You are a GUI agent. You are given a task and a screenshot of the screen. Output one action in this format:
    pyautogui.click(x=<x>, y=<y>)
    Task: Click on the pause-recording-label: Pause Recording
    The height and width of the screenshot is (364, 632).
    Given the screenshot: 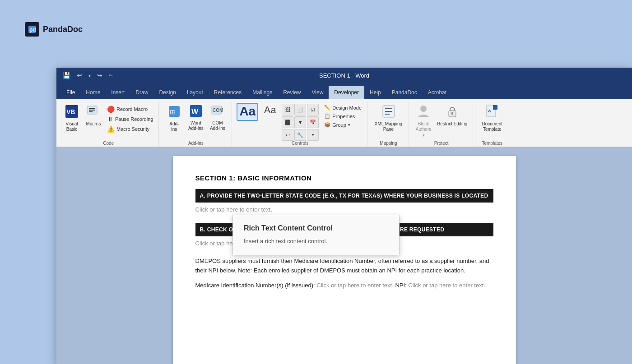 What is the action you would take?
    pyautogui.click(x=134, y=119)
    